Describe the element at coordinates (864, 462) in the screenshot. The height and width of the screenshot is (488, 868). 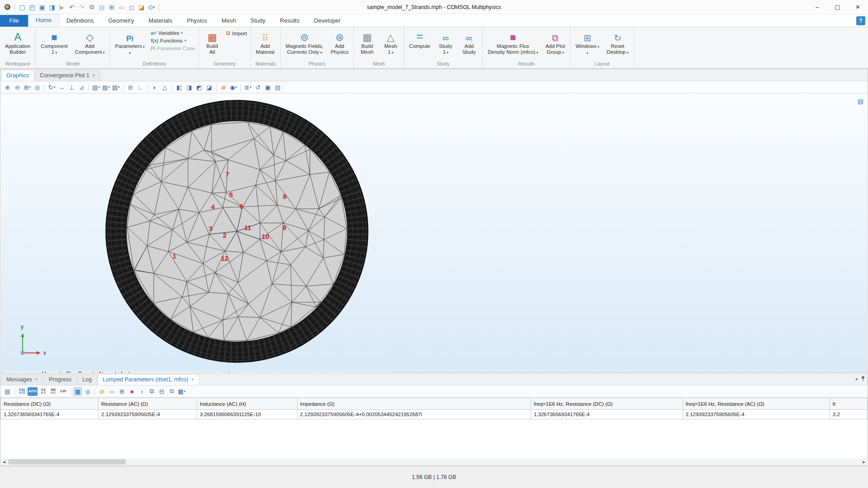
I see `scroll-right-icon: ▶` at that location.